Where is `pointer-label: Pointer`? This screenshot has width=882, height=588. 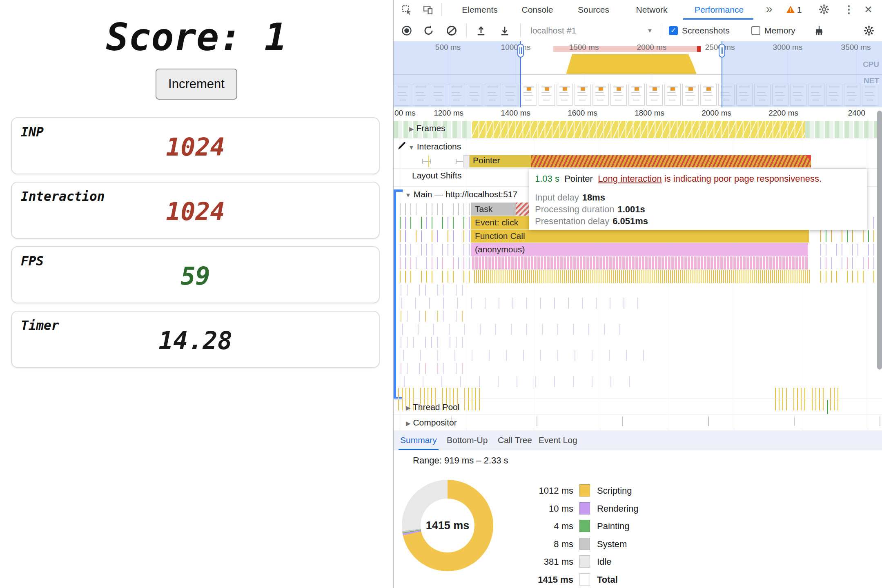
pointer-label: Pointer is located at coordinates (487, 160).